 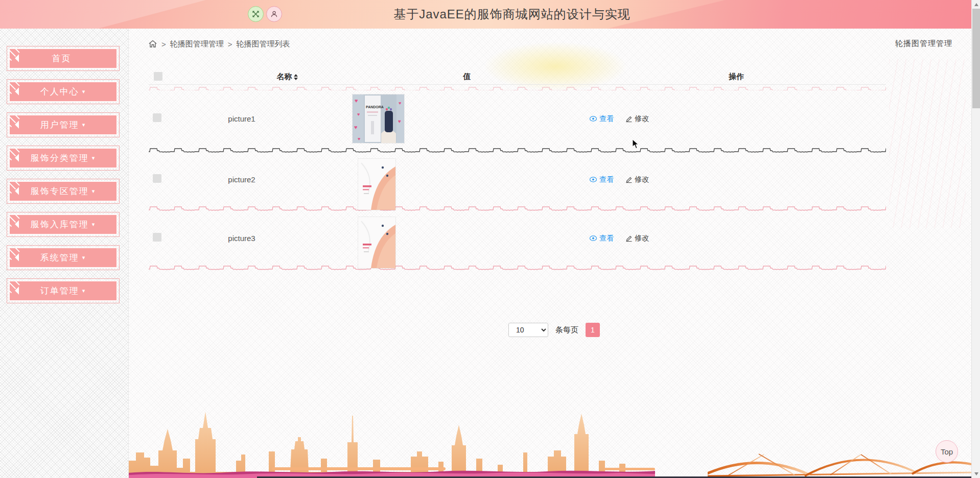 I want to click on table-header-row: 名称 值 操作, so click(x=517, y=78).